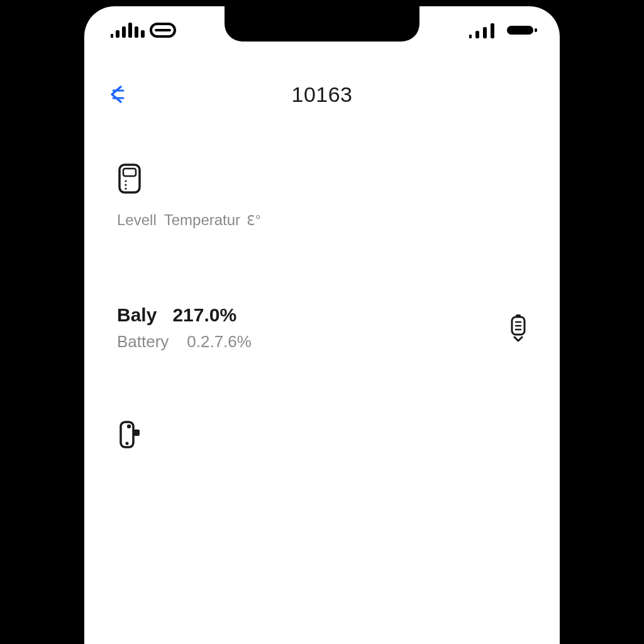  I want to click on battery-secondary-value: 0.2.7.6%, so click(219, 341).